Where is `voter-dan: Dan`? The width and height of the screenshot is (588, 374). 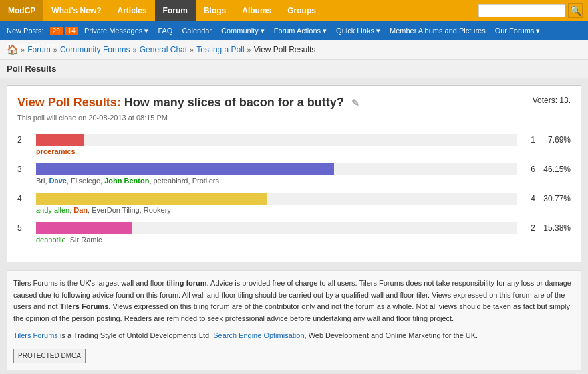
voter-dan: Dan is located at coordinates (80, 210).